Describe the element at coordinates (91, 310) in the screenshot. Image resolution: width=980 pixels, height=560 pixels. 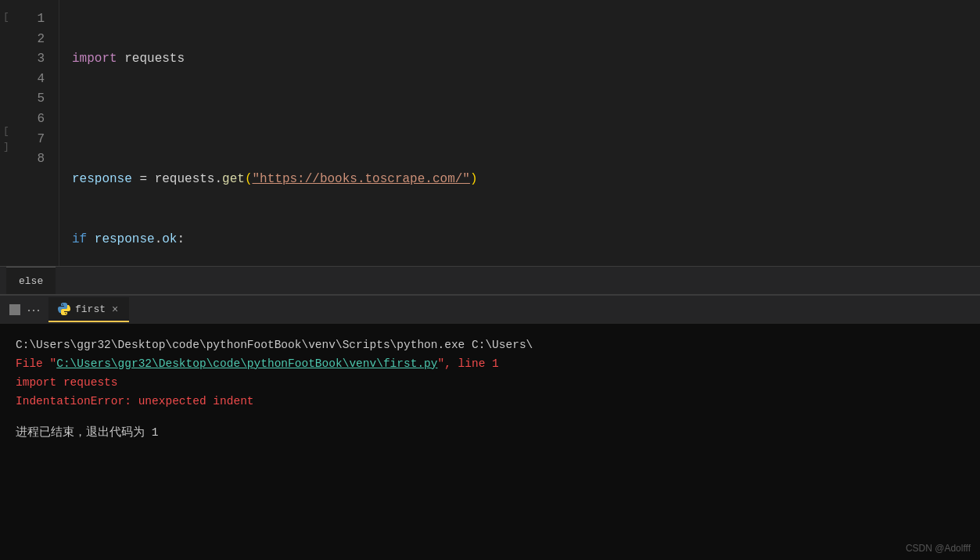
I see `terminal-tab-label: first` at that location.